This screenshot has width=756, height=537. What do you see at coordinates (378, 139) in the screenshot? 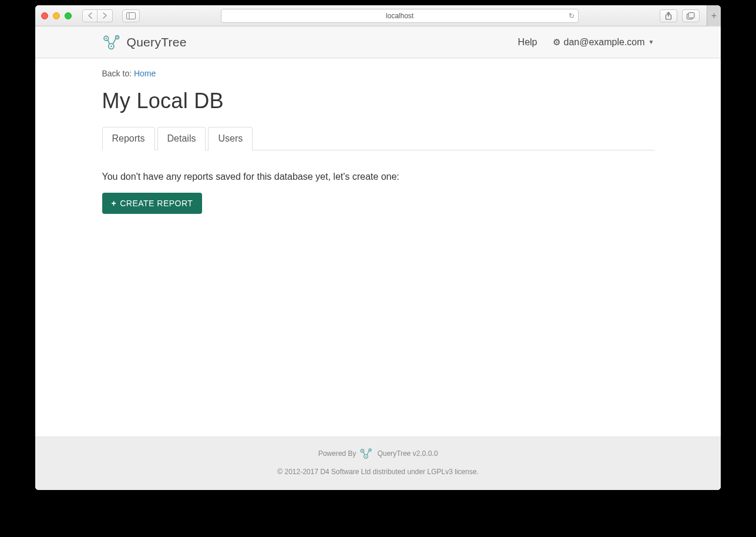
I see `tabs: Reports Details Users` at bounding box center [378, 139].